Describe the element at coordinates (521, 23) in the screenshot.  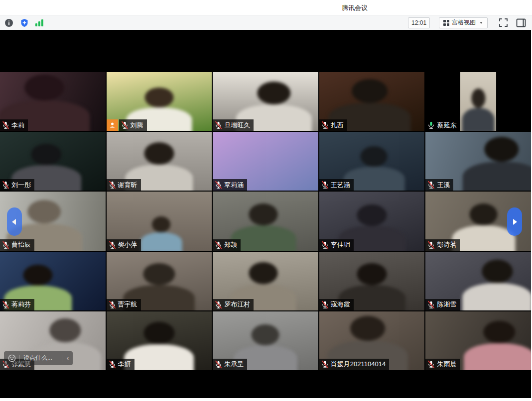
I see `side-panel-toggle-icon` at that location.